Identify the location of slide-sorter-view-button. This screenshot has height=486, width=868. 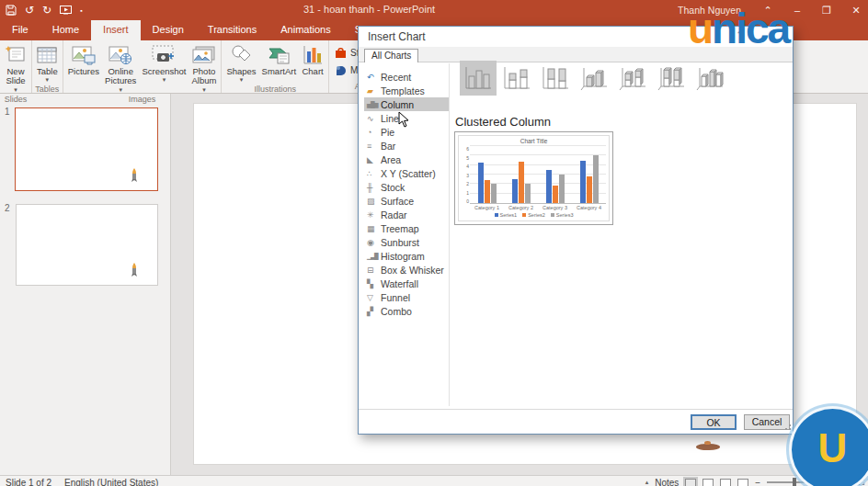
(708, 482).